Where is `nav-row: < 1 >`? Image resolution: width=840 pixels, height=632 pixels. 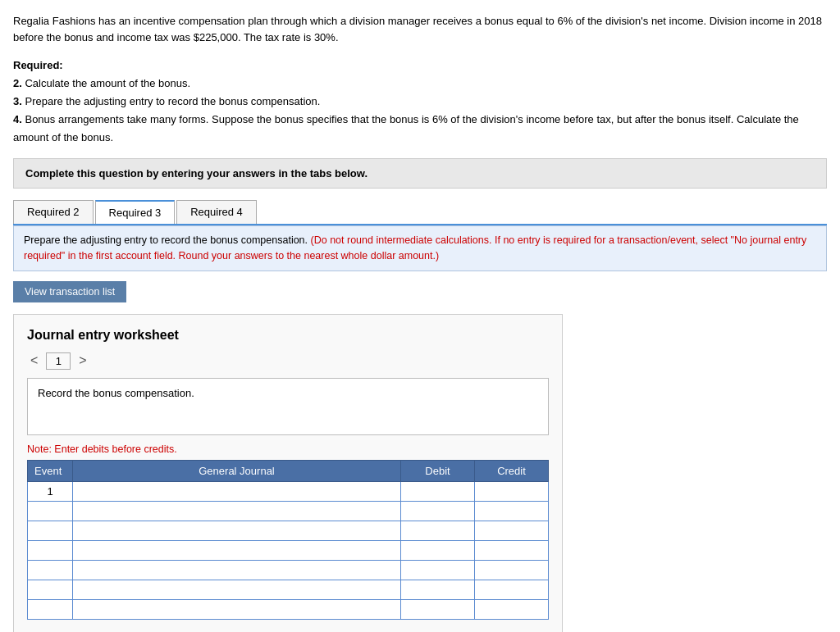 nav-row: < 1 > is located at coordinates (288, 361).